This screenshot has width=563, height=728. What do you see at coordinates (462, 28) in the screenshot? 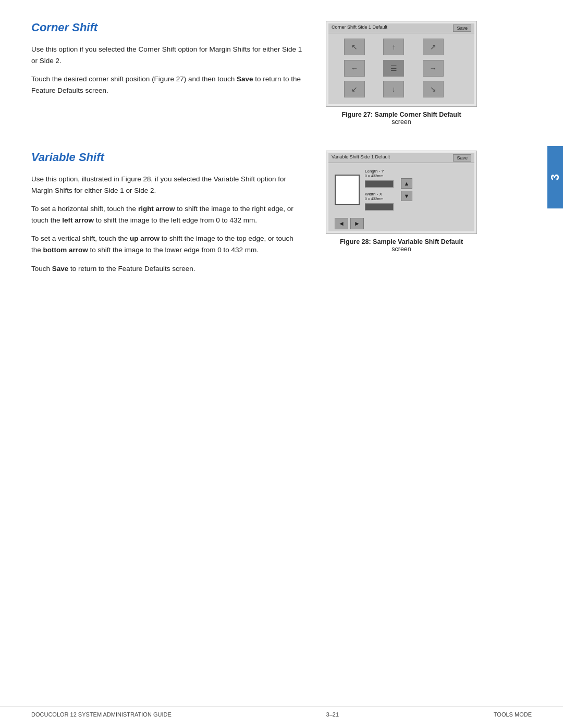
I see `corner-shift-save-btn: Save` at bounding box center [462, 28].